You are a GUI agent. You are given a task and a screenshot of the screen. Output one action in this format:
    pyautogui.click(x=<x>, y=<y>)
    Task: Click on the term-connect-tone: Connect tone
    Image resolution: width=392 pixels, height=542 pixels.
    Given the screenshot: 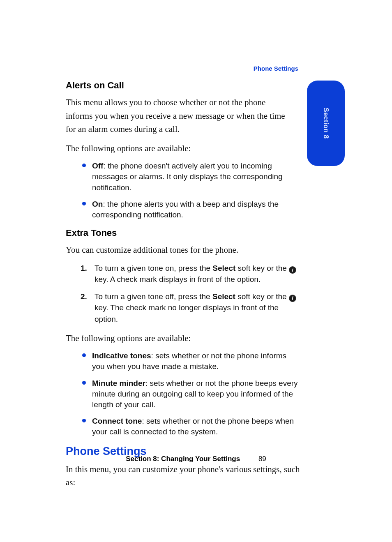 What is the action you would take?
    pyautogui.click(x=117, y=421)
    